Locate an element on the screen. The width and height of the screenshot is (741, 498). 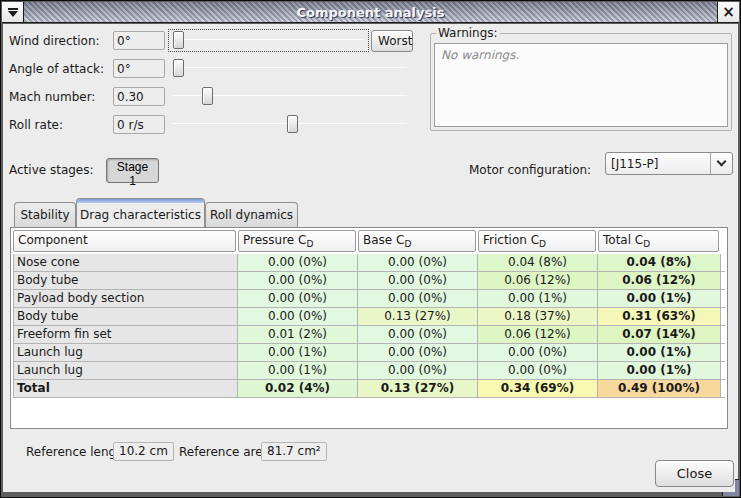
stage-toggle-button: Stage 1 is located at coordinates (132, 170).